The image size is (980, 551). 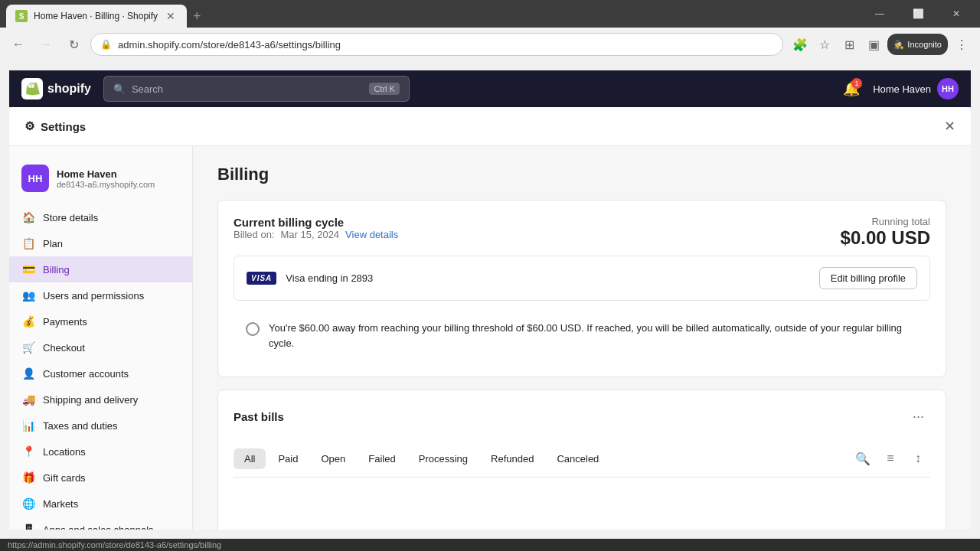 I want to click on filter-tab-processing: Processing, so click(x=443, y=459).